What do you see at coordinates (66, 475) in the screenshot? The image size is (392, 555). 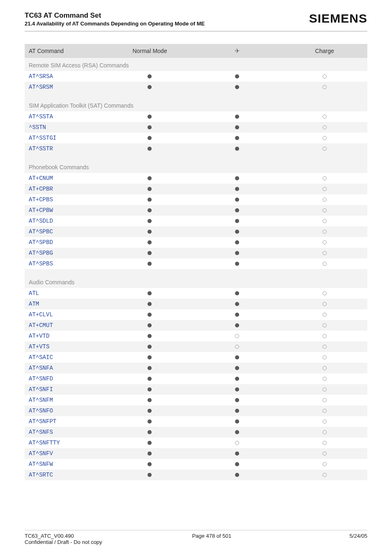 I see `at-command-link: AT^SRTC` at bounding box center [66, 475].